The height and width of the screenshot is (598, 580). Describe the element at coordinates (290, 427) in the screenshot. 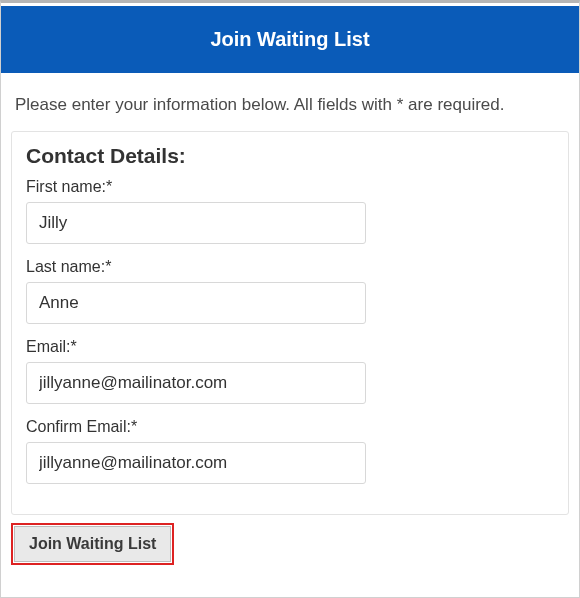

I see `confirm-email-label: Confirm Email:*` at that location.